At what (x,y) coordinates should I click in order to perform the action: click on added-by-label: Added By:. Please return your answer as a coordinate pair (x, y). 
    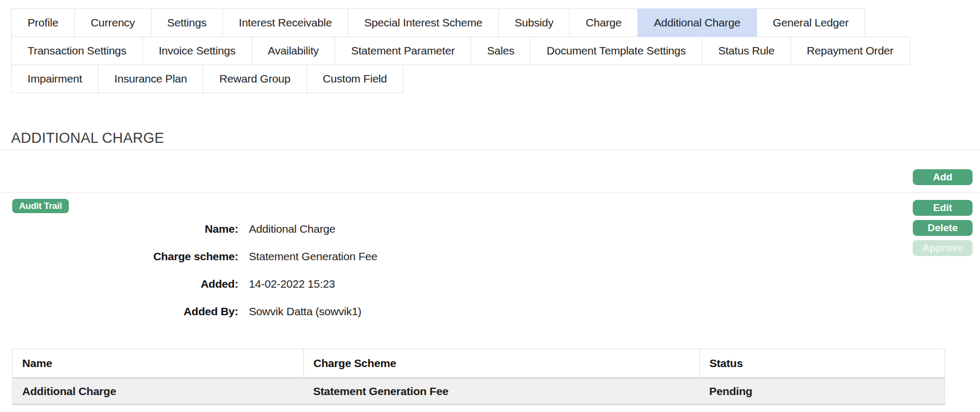
    Looking at the image, I should click on (119, 312).